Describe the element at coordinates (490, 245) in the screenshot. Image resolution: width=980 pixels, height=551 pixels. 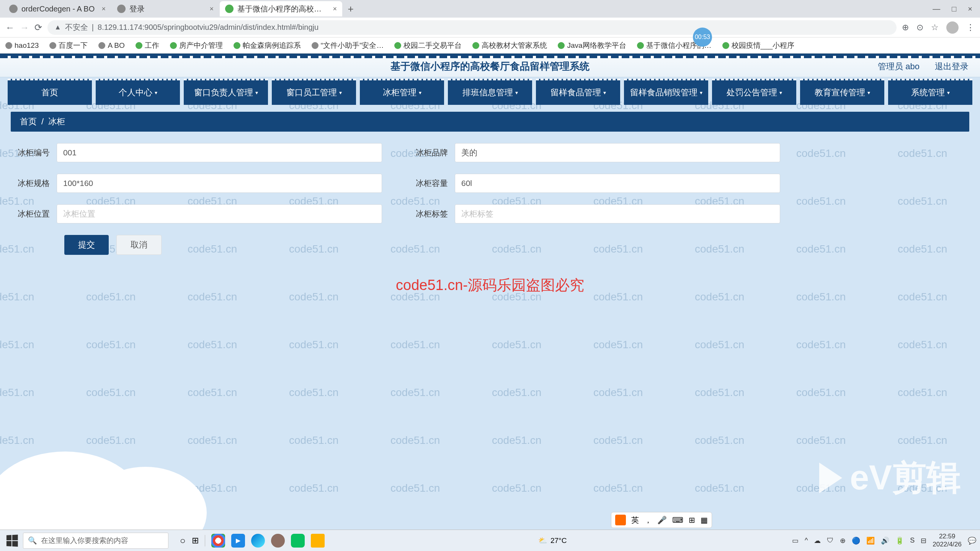
I see `form-actions: 提交 取消` at that location.